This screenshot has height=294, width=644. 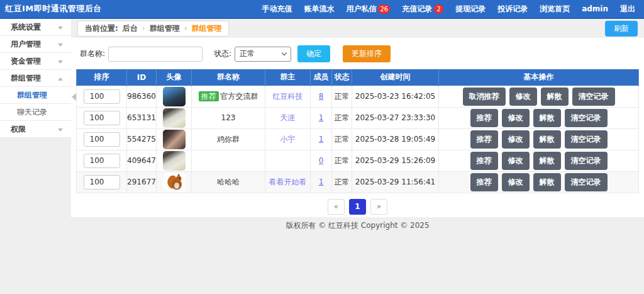 I want to click on sidebar-item-系统设置: 系统设置, so click(x=35, y=28).